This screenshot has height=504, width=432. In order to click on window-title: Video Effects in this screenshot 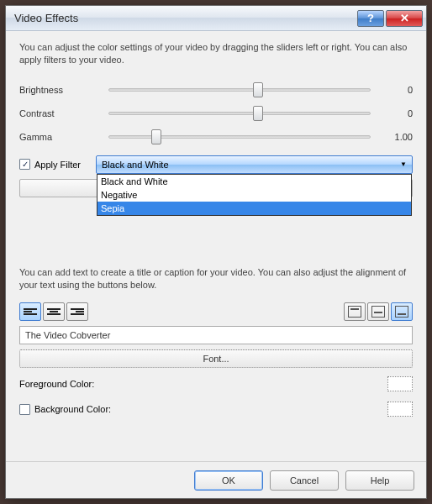, I will do `click(185, 18)`.